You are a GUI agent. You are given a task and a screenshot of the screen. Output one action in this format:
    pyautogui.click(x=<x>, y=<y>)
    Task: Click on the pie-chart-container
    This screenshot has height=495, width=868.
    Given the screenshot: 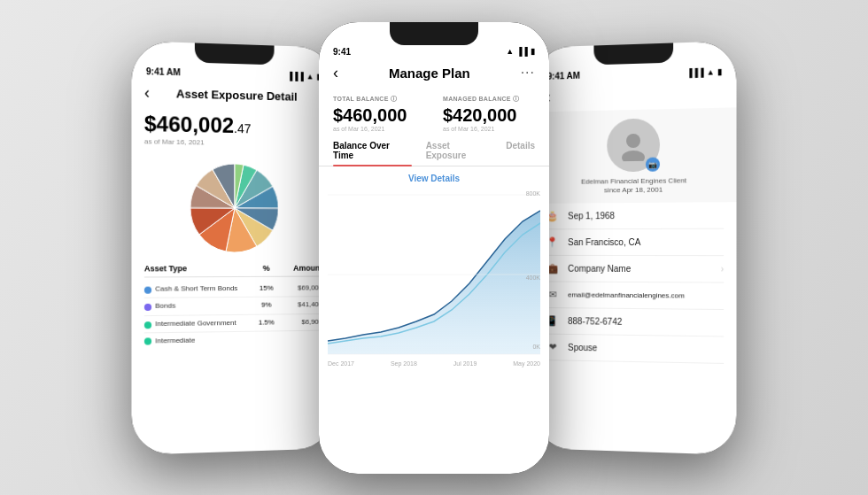 What is the action you would take?
    pyautogui.click(x=232, y=207)
    